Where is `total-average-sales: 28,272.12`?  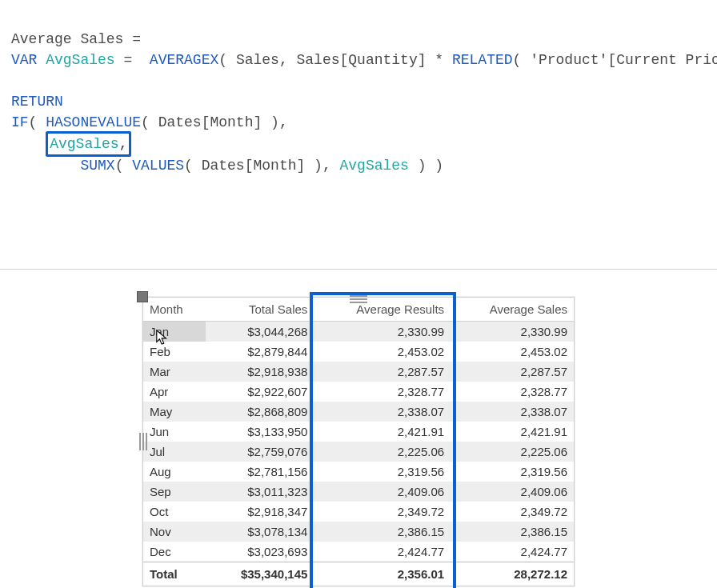
total-average-sales: 28,272.12 is located at coordinates (512, 574).